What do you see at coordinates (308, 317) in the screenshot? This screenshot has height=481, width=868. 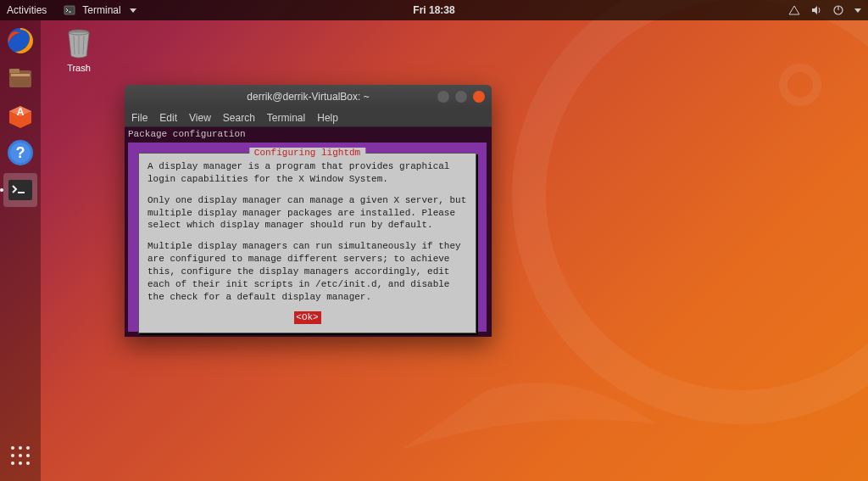 I see `ok-button: <Ok>` at bounding box center [308, 317].